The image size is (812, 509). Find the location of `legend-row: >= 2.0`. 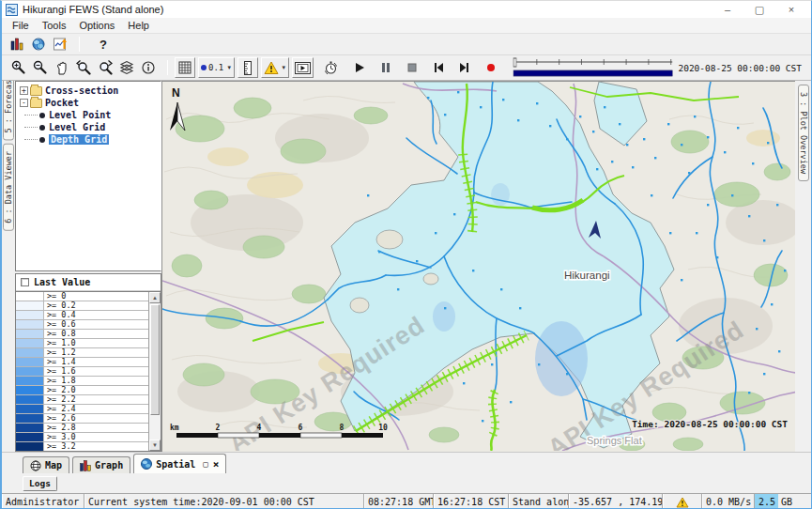

legend-row: >= 2.0 is located at coordinates (83, 391).